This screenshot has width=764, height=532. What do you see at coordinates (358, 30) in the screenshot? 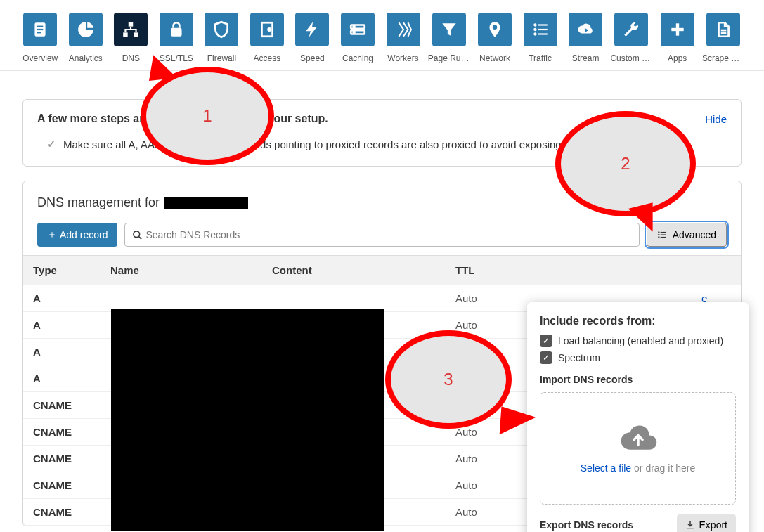
I see `drive-icon` at bounding box center [358, 30].